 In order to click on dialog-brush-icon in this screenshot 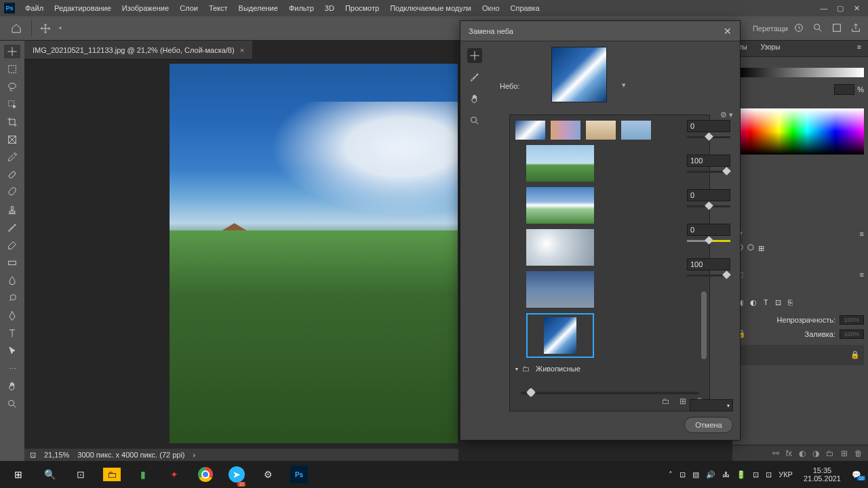, I will do `click(475, 77)`.